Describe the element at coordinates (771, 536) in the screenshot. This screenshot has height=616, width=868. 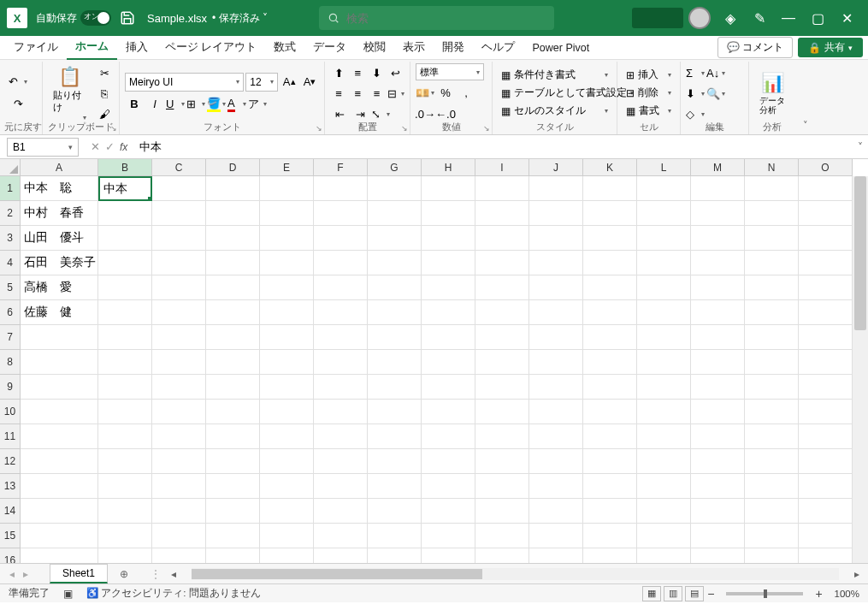
I see `cell-N15` at that location.